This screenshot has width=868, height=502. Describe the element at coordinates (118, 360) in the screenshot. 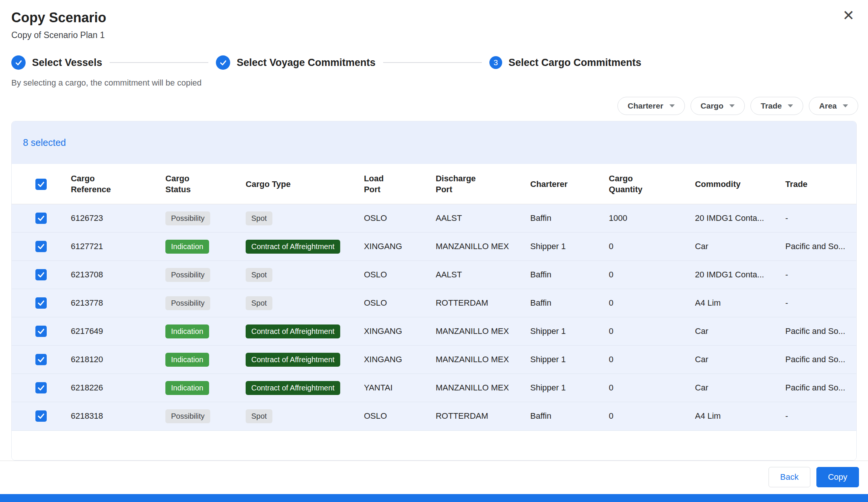

I see `cargo-reference-cell: 6218120` at that location.